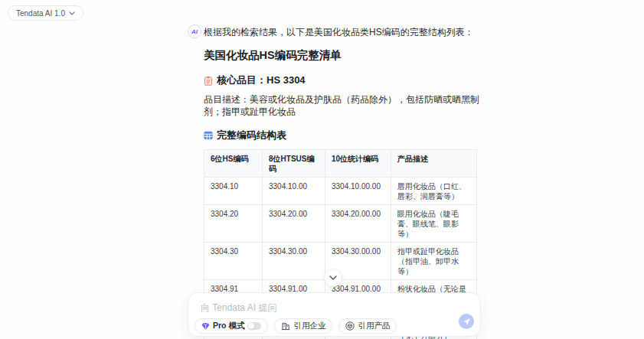 Image resolution: width=644 pixels, height=339 pixels. Describe the element at coordinates (254, 326) in the screenshot. I see `pro-mode-toggle` at that location.